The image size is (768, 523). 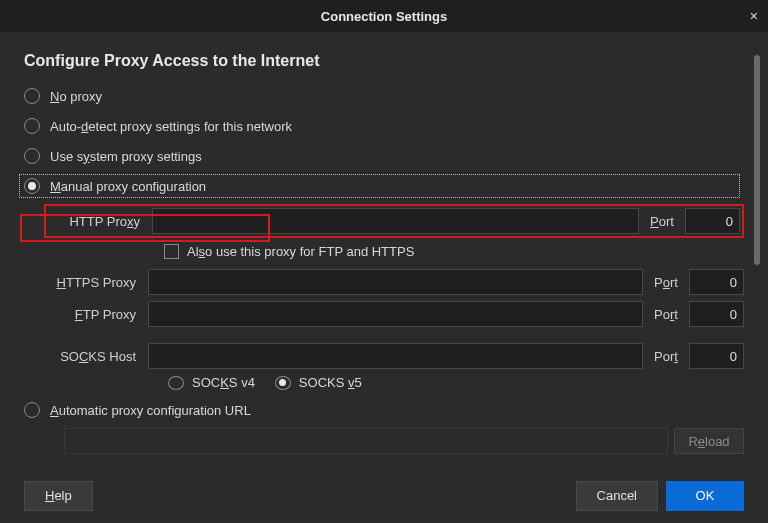 What do you see at coordinates (456, 382) in the screenshot?
I see `socks-version-row: SOCKS v4 SOCKS v5` at bounding box center [456, 382].